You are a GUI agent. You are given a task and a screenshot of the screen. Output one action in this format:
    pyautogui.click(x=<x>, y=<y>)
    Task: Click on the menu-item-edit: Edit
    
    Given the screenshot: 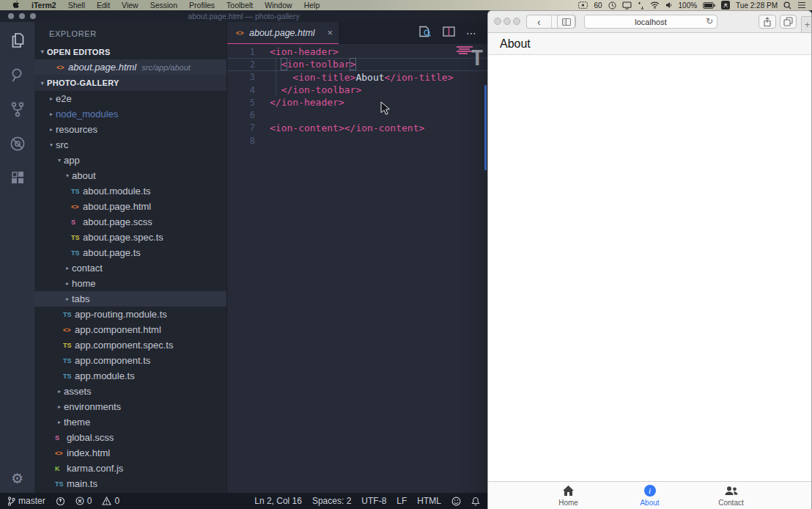 What is the action you would take?
    pyautogui.click(x=103, y=5)
    